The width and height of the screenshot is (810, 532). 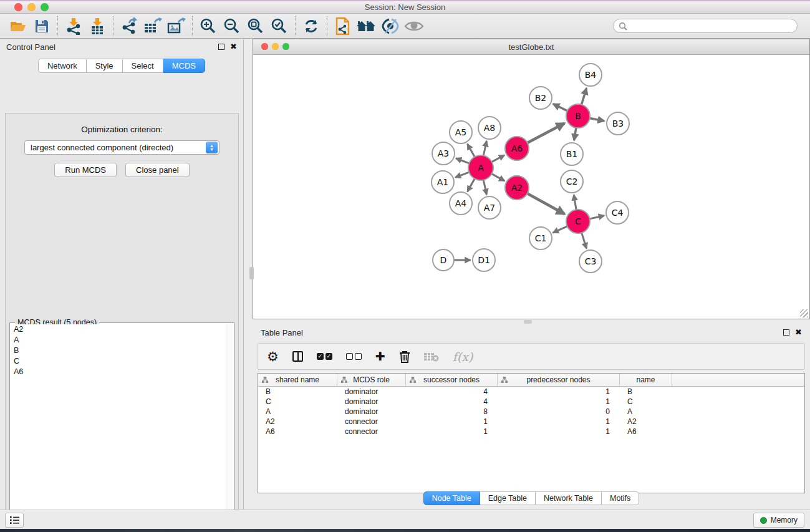 What do you see at coordinates (62, 66) in the screenshot?
I see `tab-network: Network` at bounding box center [62, 66].